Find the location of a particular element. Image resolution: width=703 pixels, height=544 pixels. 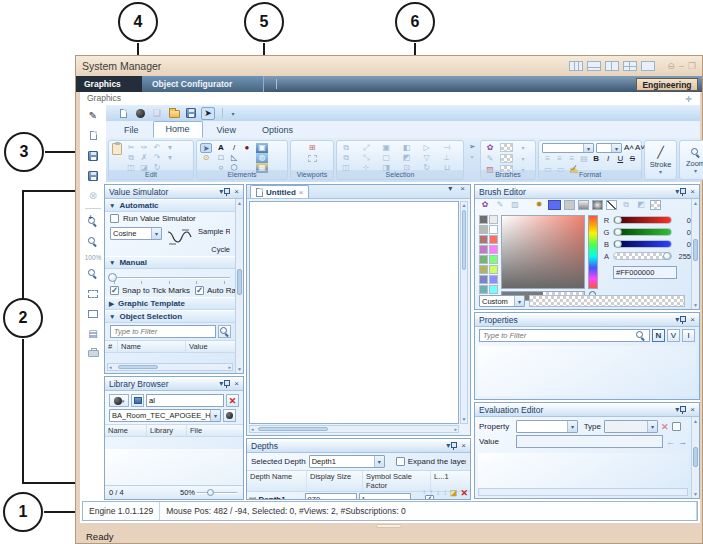

library-settings-button is located at coordinates (230, 416).